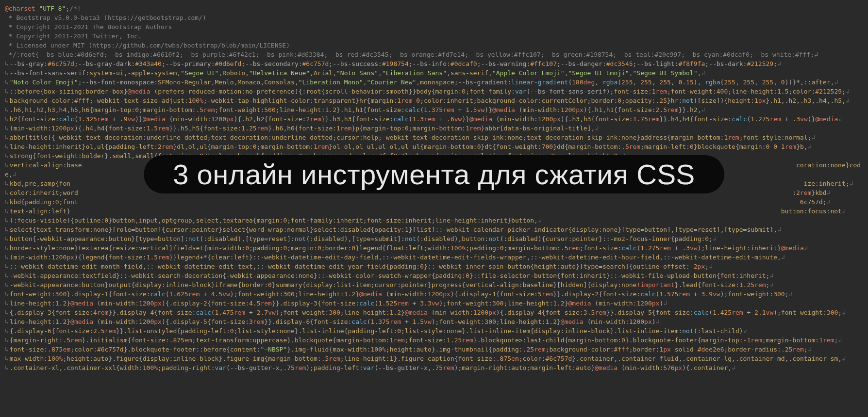  What do you see at coordinates (434, 248) in the screenshot?
I see `code-line: ↳border-style:none}textarea{resize:verti…` at bounding box center [434, 248].